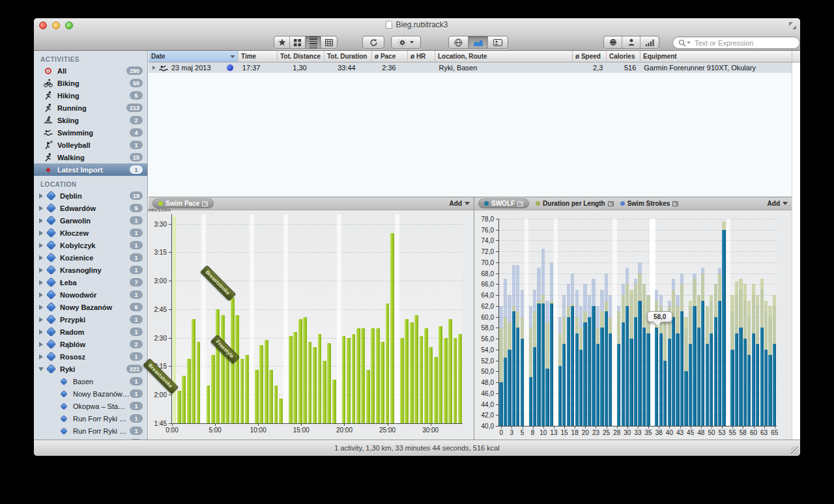 This screenshot has width=834, height=504. Describe the element at coordinates (736, 43) in the screenshot. I see `search-field` at that location.